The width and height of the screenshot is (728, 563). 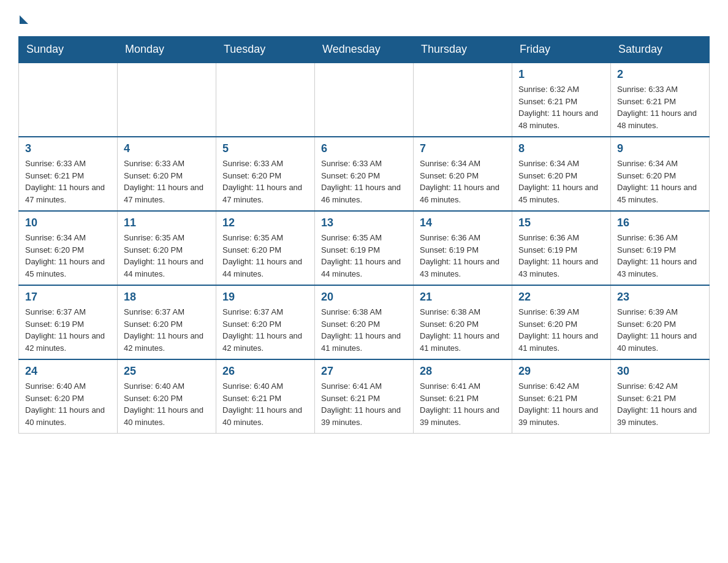 I want to click on day-number: 24, so click(x=68, y=372).